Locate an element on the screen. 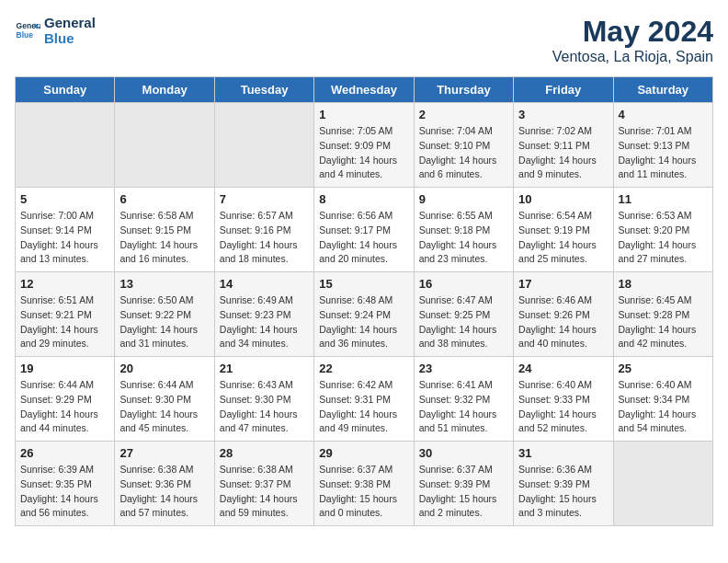  day-info: Sunrise: 6:42 AMSunset: 9:31 PMDaylight:… is located at coordinates (364, 407).